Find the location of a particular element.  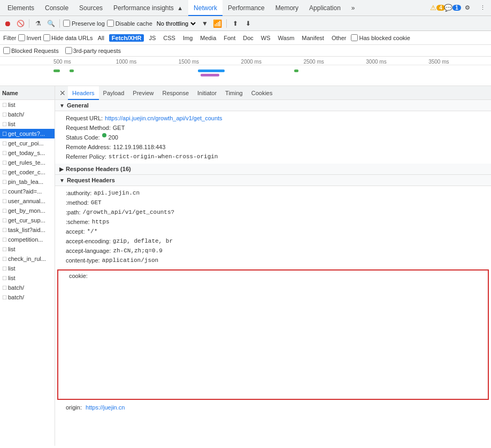

filter-doc-btn: Doc is located at coordinates (248, 38).